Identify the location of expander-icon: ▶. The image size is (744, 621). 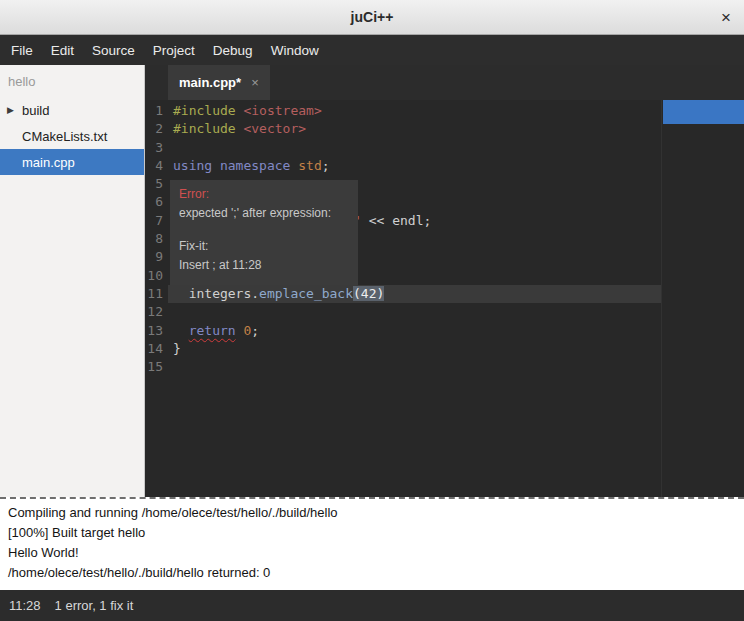
(10, 110).